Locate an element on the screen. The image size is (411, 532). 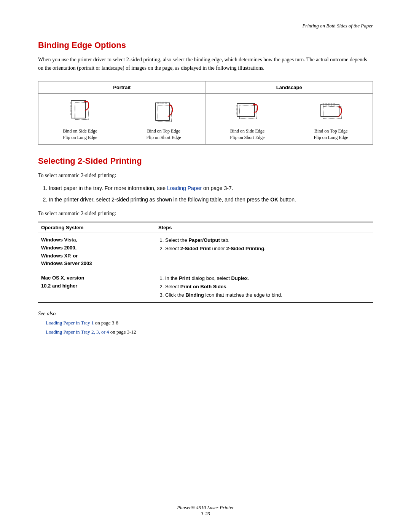
section2-title: Selecting 2-Sided Printing is located at coordinates (206, 161).